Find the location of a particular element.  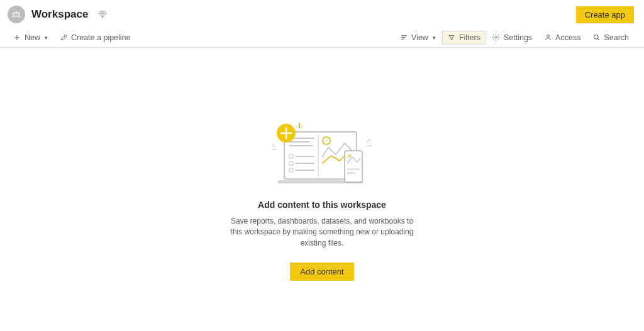

settings-button: Settings is located at coordinates (512, 38).